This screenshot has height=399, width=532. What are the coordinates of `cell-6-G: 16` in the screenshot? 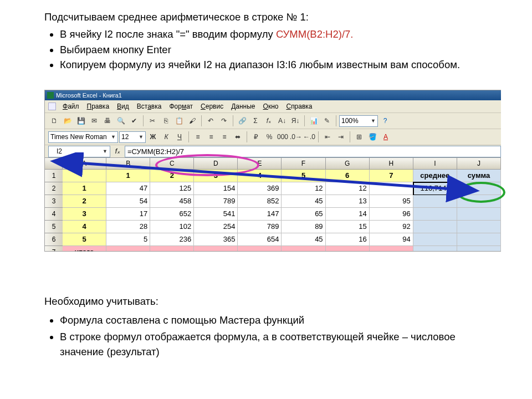 It's located at (348, 239).